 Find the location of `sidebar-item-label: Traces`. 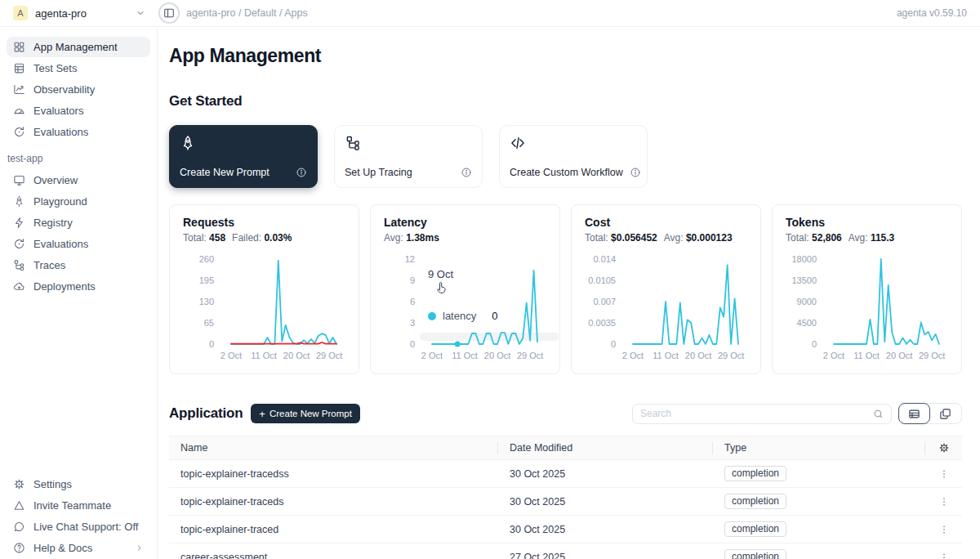

sidebar-item-label: Traces is located at coordinates (49, 265).